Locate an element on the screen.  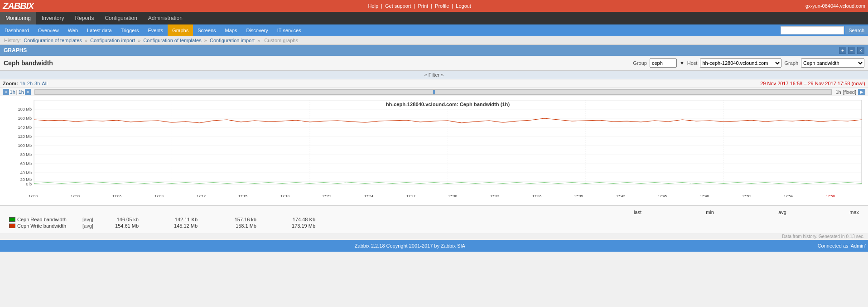
sub-it-services: IT services is located at coordinates (289, 30).